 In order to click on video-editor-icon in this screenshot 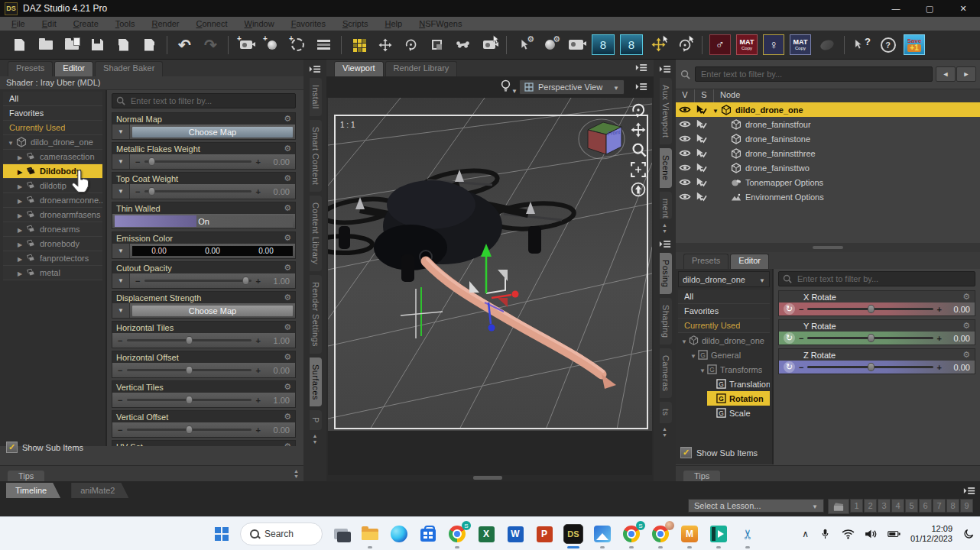, I will do `click(719, 534)`.